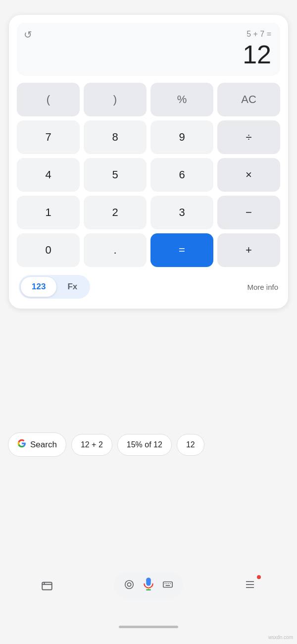  I want to click on suggestion-pill-3: 12, so click(191, 445).